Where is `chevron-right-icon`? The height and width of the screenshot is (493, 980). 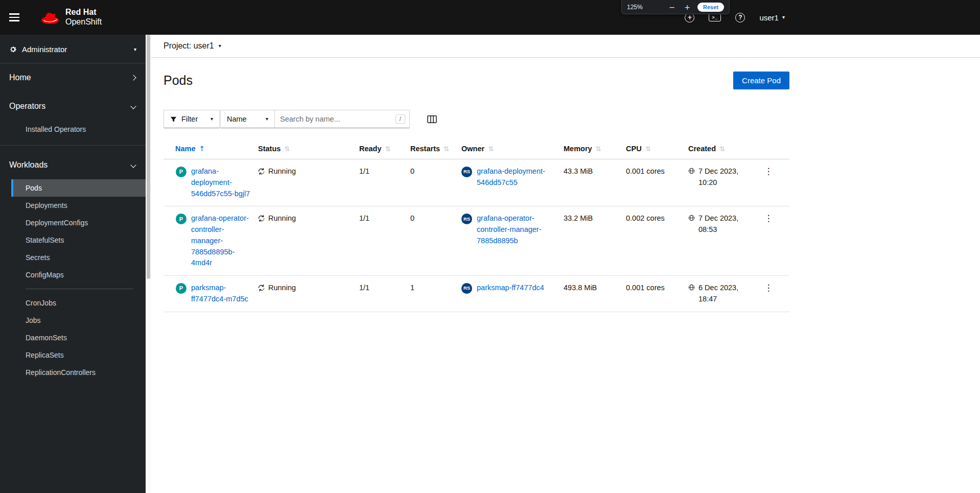
chevron-right-icon is located at coordinates (133, 78).